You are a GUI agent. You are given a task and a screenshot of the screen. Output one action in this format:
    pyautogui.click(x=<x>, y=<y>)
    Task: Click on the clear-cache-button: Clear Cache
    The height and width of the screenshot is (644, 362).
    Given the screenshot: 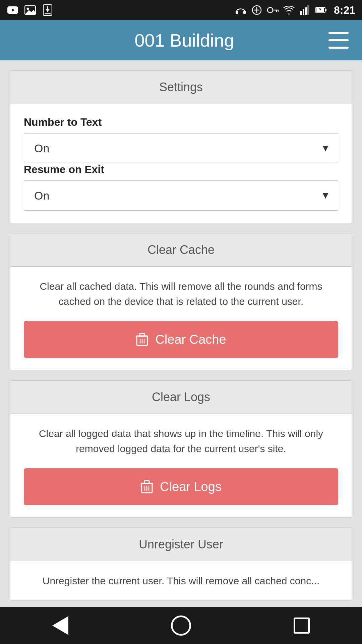 What is the action you would take?
    pyautogui.click(x=181, y=339)
    